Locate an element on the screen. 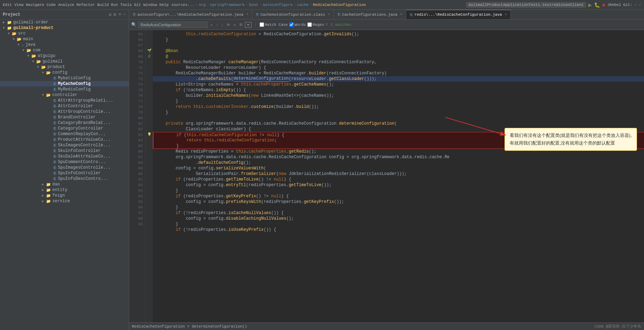 The height and width of the screenshot is (330, 644). filter-icon-button: ▼ is located at coordinates (248, 25).